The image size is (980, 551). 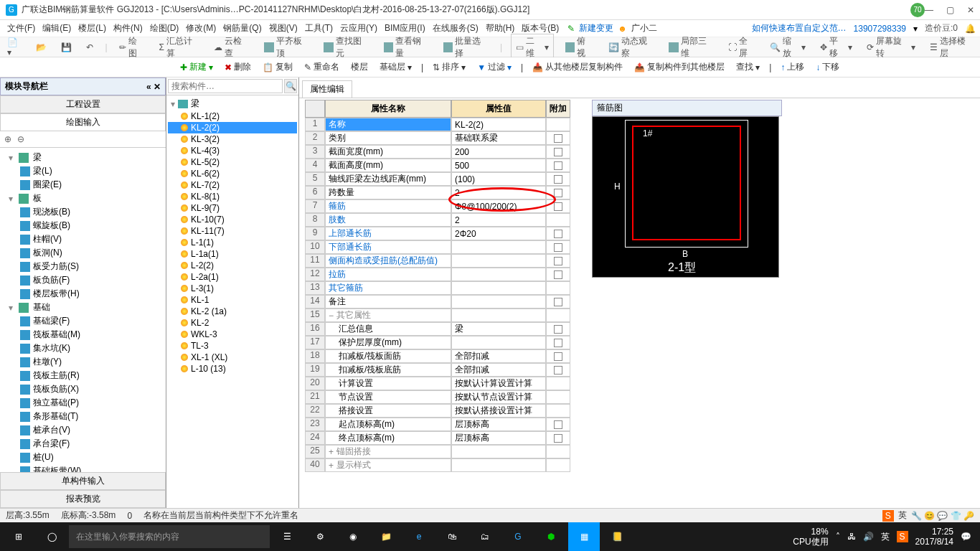 I want to click on nav-item: 独立基础(P), so click(x=83, y=403).